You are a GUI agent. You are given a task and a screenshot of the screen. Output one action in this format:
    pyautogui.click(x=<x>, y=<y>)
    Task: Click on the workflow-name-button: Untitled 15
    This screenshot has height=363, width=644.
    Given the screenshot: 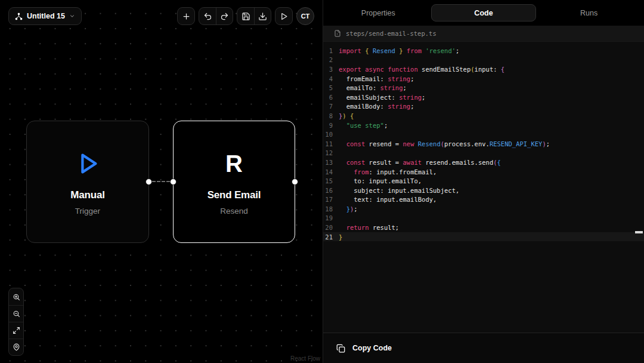 What is the action you would take?
    pyautogui.click(x=45, y=16)
    